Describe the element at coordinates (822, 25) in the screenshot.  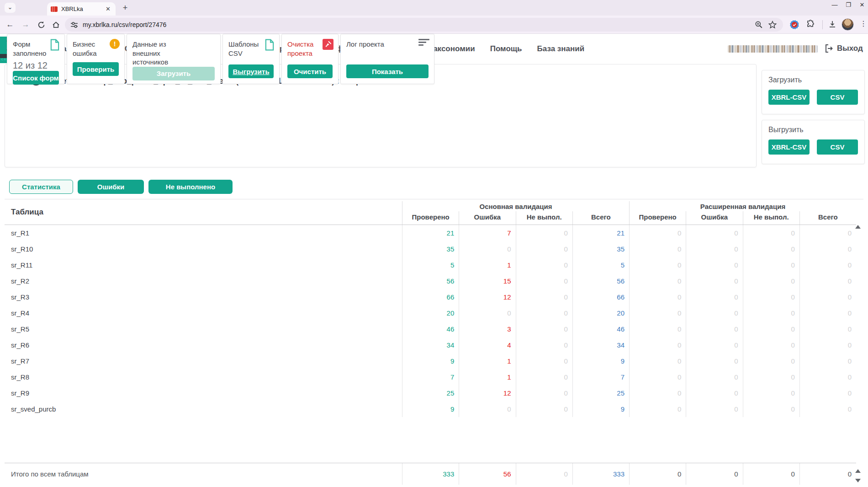
I see `toolbar-divider` at that location.